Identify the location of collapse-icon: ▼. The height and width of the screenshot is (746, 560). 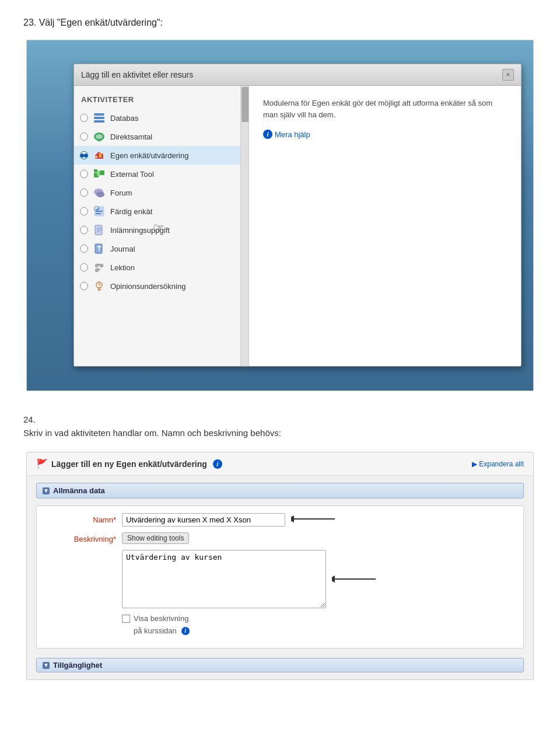
(46, 491).